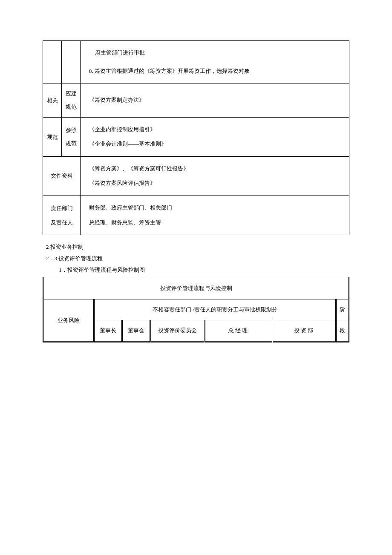 The image size is (392, 555). What do you see at coordinates (198, 247) in the screenshot?
I see `heading-2: 2 投资业务控制` at bounding box center [198, 247].